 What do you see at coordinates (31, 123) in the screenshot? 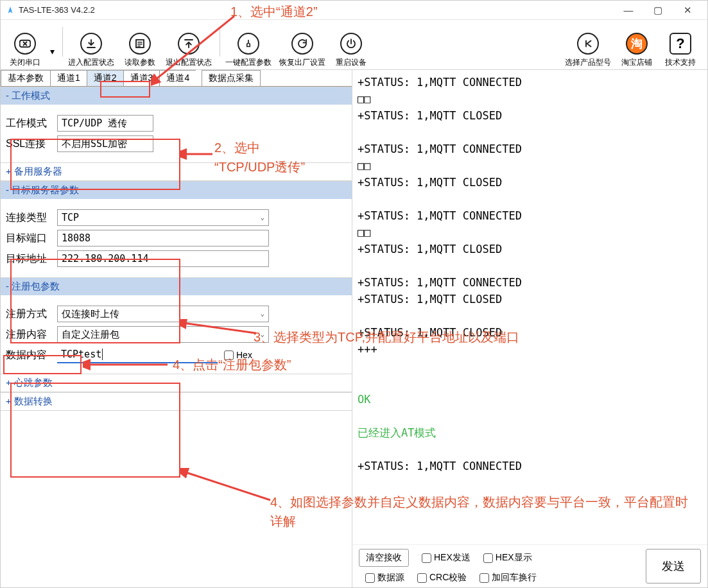
I see `work-mode-label: 工作模式` at bounding box center [31, 123].